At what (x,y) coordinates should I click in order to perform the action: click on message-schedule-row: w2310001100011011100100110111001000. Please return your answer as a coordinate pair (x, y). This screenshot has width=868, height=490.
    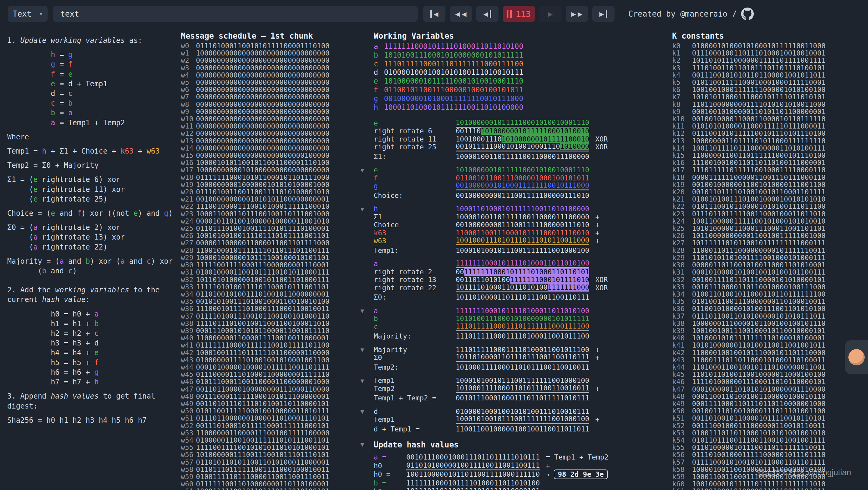
    Looking at the image, I should click on (263, 214).